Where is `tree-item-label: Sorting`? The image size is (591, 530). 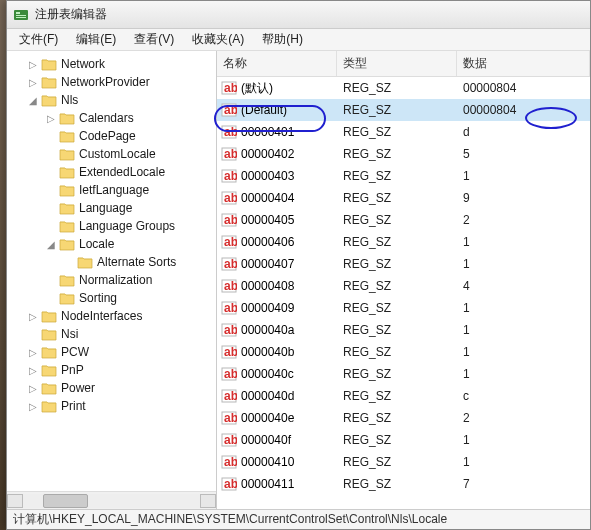
tree-item-label: Sorting is located at coordinates (98, 298).